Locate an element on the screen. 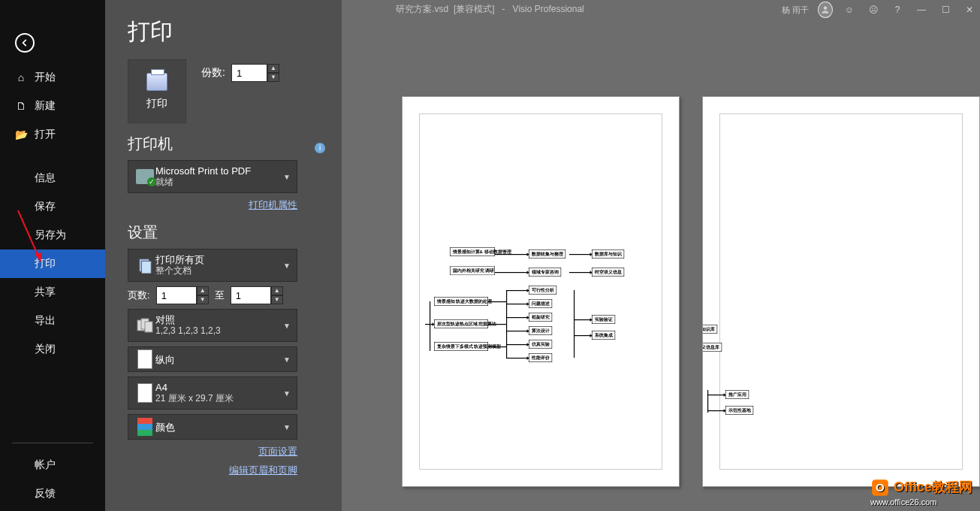 The image size is (980, 511). copies-input is located at coordinates (249, 73).